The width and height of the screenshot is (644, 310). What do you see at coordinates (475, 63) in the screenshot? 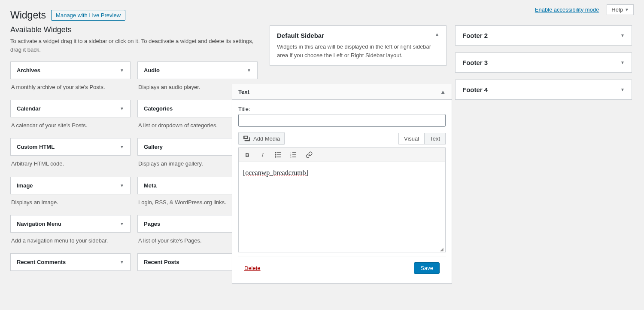
I see `footer-title: Footer 3` at bounding box center [475, 63].